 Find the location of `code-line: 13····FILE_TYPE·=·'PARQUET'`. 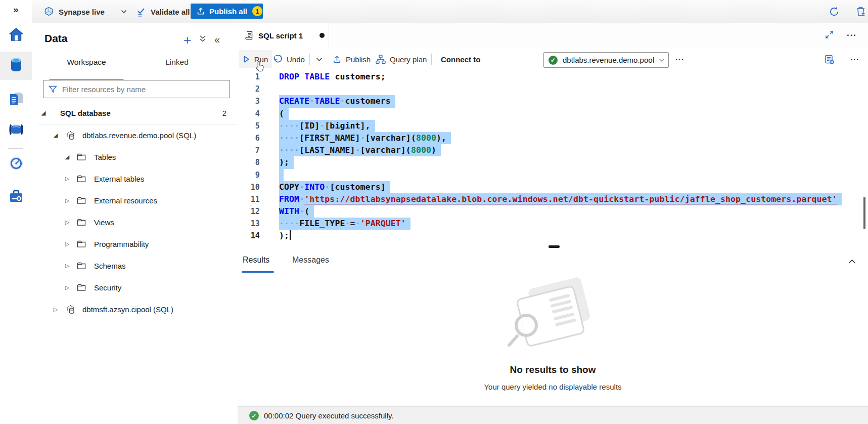

code-line: 13····FILE_TYPE·=·'PARQUET' is located at coordinates (553, 224).